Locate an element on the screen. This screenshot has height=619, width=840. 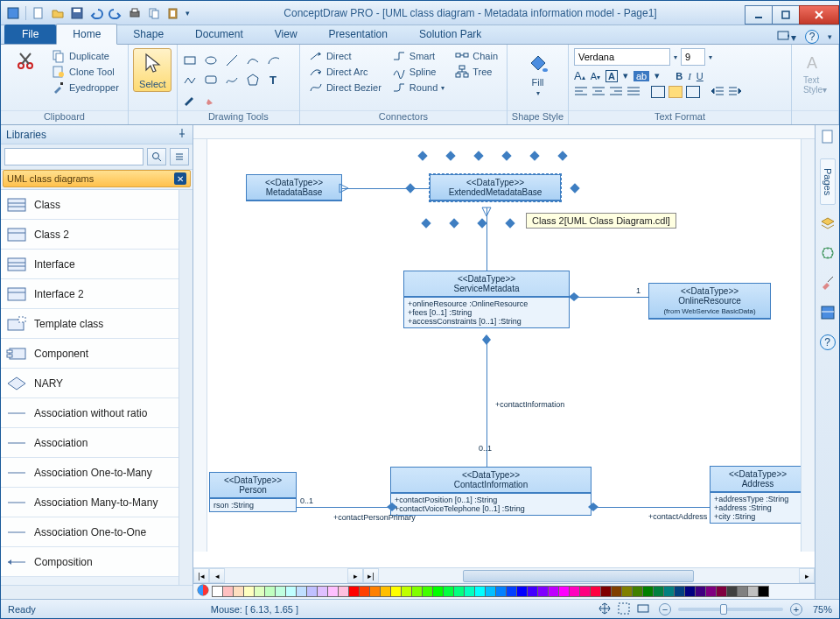
dock-page-icon is located at coordinates (828, 138).